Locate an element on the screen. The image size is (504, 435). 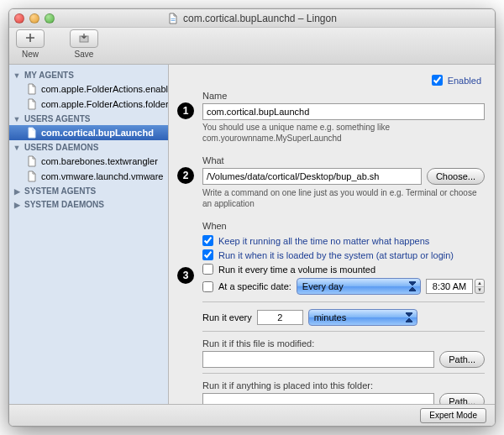
run-loaded-checkbox is located at coordinates (208, 255).